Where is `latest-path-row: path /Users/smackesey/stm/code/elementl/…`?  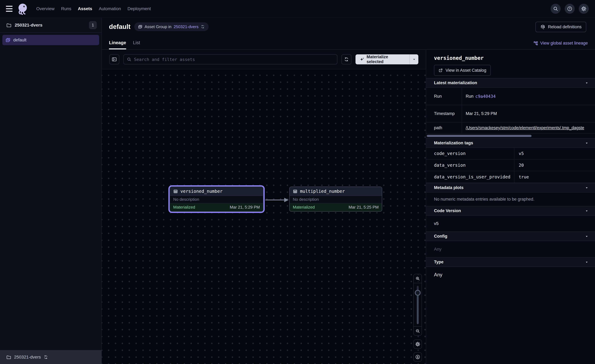
latest-path-row: path /Users/smackesey/stm/code/elementl/… is located at coordinates (510, 128).